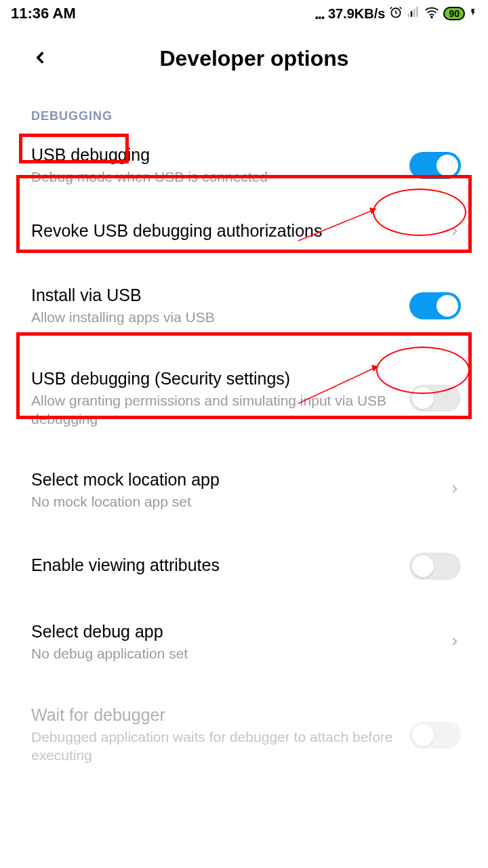 Image resolution: width=488 pixels, height=868 pixels. Describe the element at coordinates (454, 14) in the screenshot. I see `battery-icon: 90` at that location.